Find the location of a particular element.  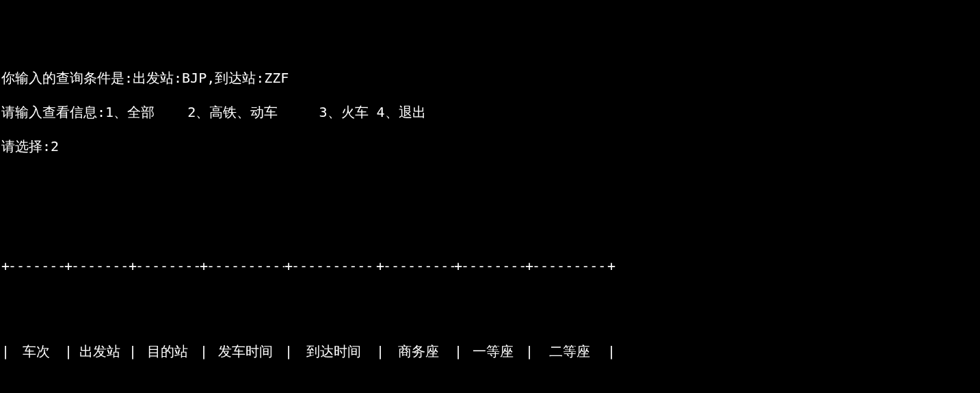

header-depart-time: 发车时间 is located at coordinates (246, 351).